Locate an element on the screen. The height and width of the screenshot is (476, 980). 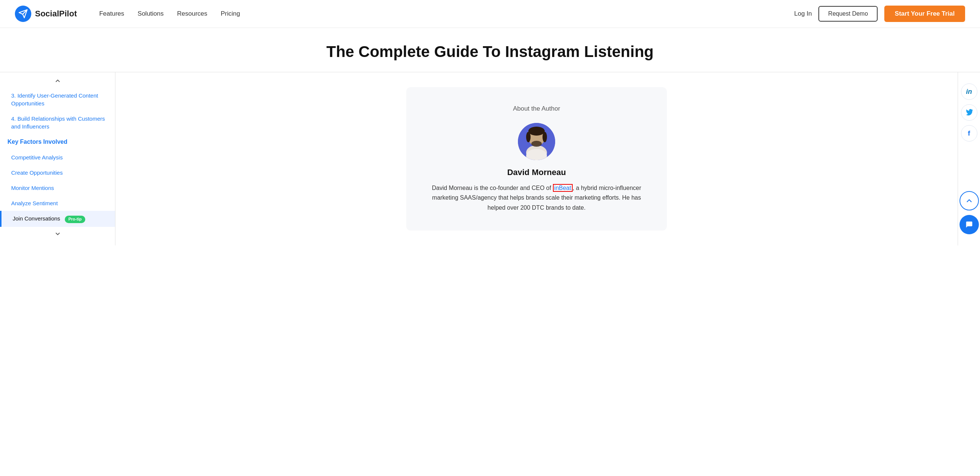
author-name: David Morneau is located at coordinates (536, 172).